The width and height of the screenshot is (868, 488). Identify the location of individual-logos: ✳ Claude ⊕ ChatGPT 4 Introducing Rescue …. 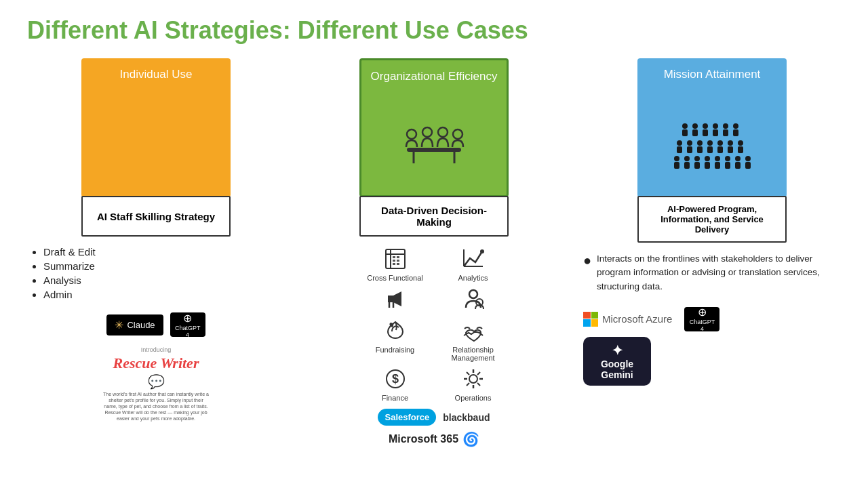
(156, 367).